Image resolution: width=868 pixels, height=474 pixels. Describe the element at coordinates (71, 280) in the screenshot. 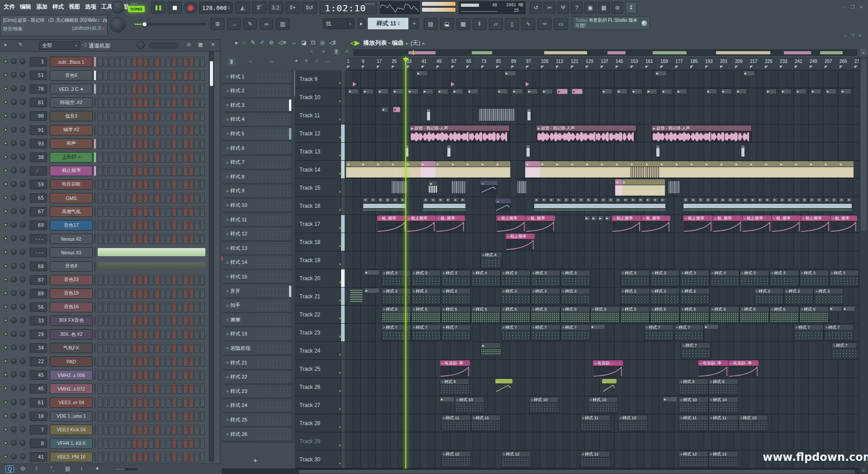

I see `channel-button: 音色23` at that location.